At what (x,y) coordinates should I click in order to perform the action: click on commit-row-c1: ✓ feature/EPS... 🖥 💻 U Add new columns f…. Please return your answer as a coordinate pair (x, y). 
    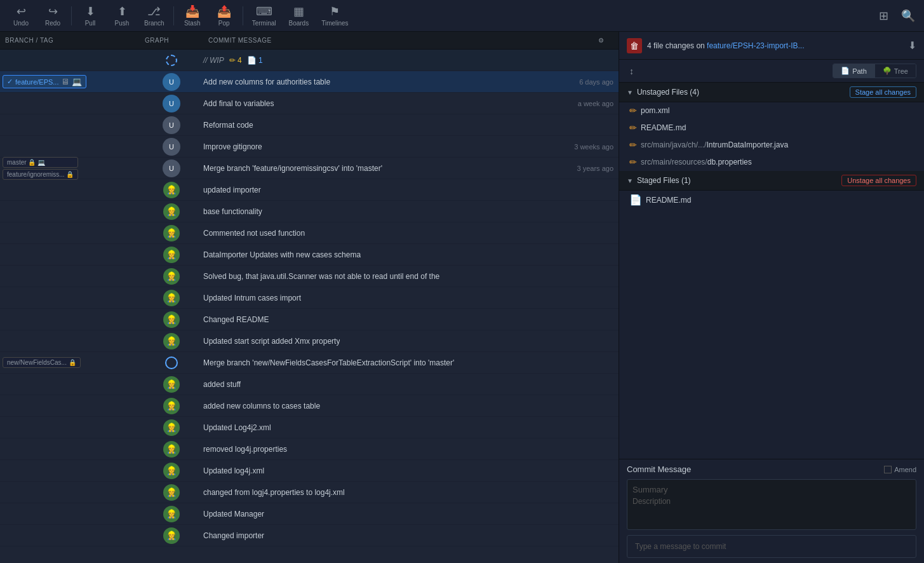
    Looking at the image, I should click on (309, 82).